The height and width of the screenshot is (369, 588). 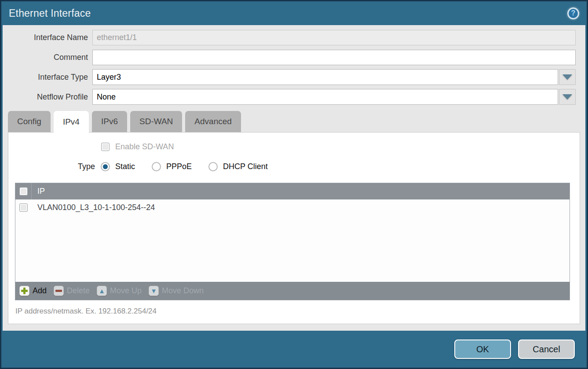 What do you see at coordinates (78, 291) in the screenshot?
I see `delete-button-label: Delete` at bounding box center [78, 291].